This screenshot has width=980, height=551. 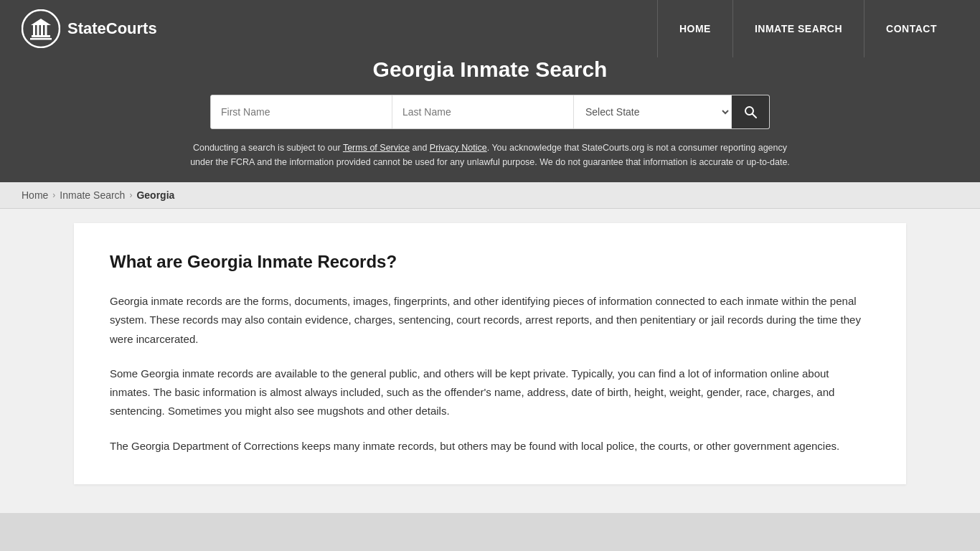 What do you see at coordinates (490, 112) in the screenshot?
I see `search-bar: Select StateAlabamaAlaskaArizonaArkansas…` at bounding box center [490, 112].